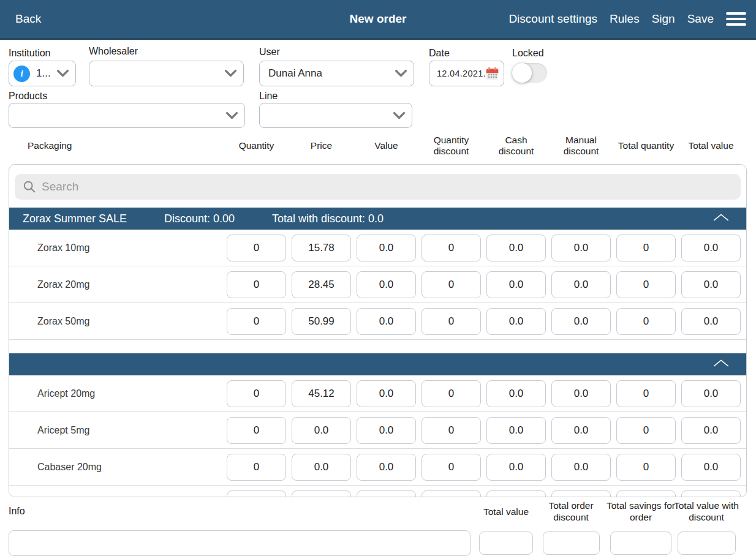 This screenshot has width=756, height=556. Describe the element at coordinates (707, 543) in the screenshot. I see `total-value-with-discount-input` at that location.